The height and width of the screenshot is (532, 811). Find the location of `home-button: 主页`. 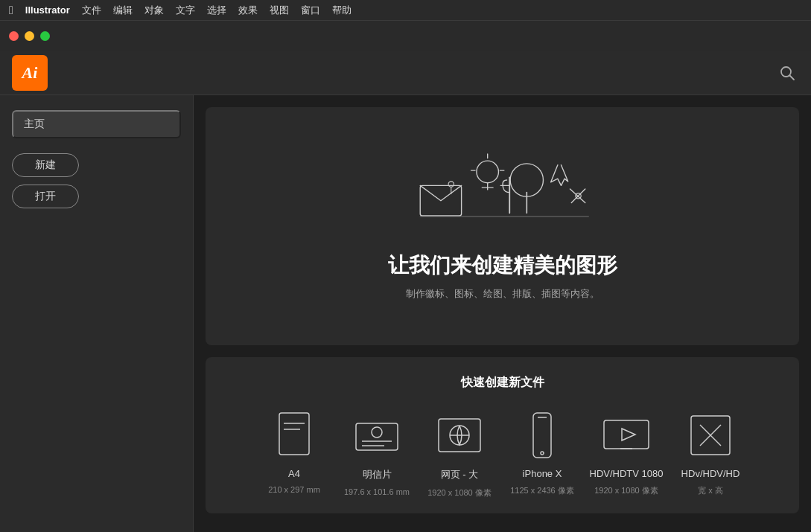

home-button: 主页 is located at coordinates (97, 124).